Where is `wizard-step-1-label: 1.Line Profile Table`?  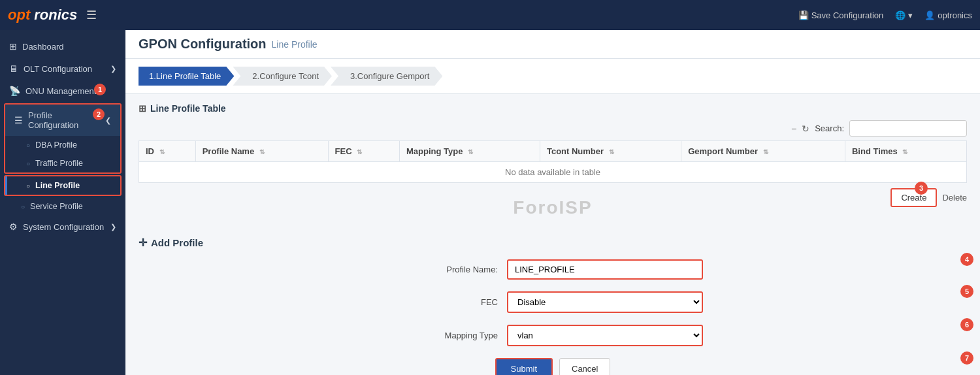 wizard-step-1-label: 1.Line Profile Table is located at coordinates (185, 76).